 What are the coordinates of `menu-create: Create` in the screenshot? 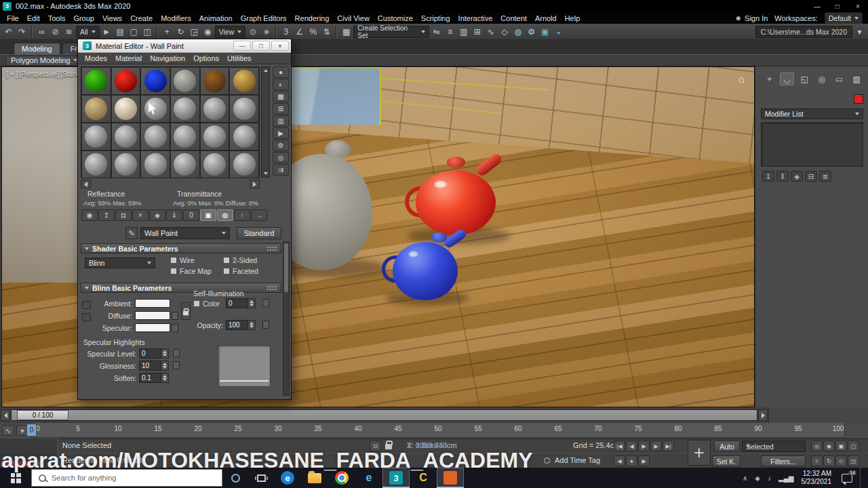 It's located at (141, 18).